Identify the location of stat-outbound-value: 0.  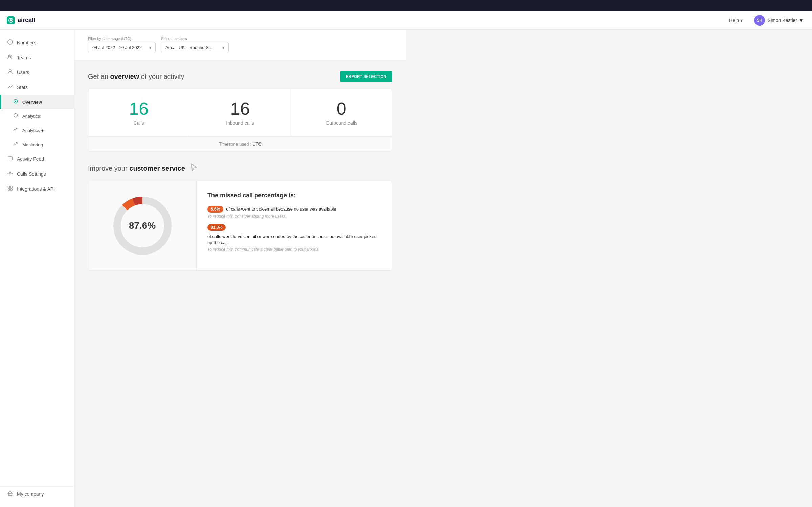
(342, 109).